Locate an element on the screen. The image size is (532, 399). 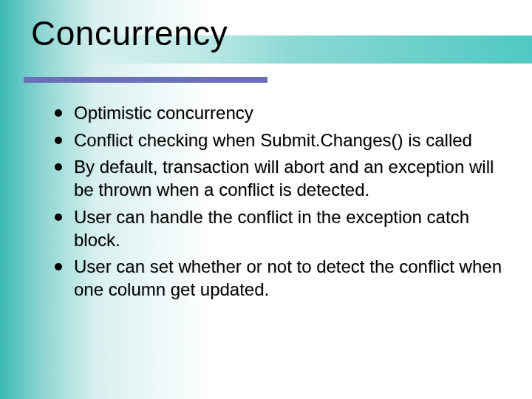
bullet-item: User can set whether or not to detect th… is located at coordinates (277, 278).